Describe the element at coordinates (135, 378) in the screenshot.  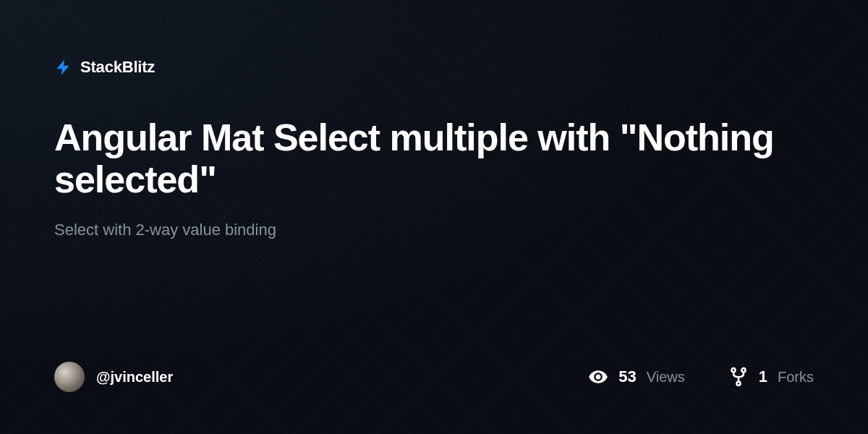
I see `author-username: @jvinceller` at that location.